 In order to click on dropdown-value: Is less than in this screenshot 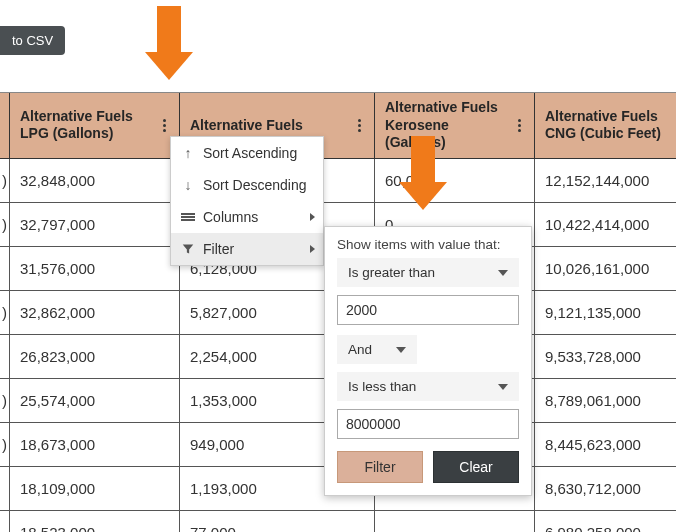, I will do `click(382, 386)`.